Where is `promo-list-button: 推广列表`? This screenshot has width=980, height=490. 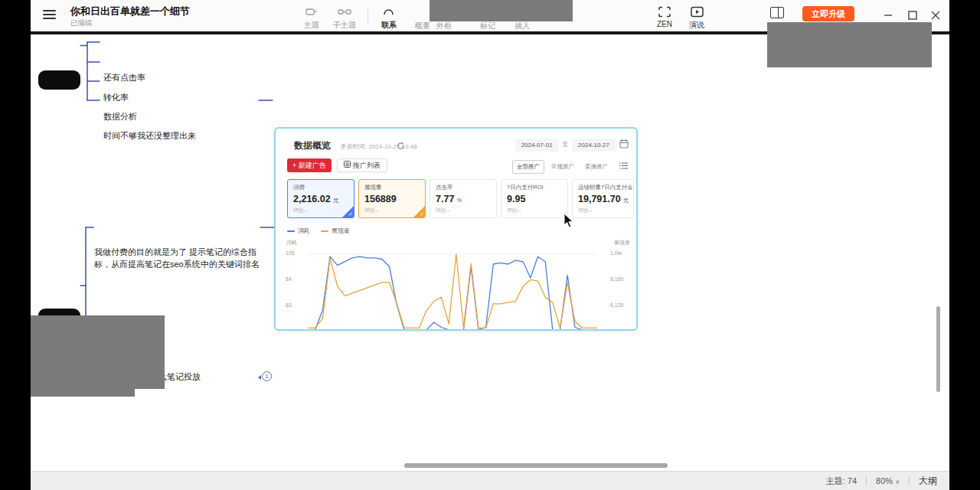 promo-list-button: 推广列表 is located at coordinates (362, 165).